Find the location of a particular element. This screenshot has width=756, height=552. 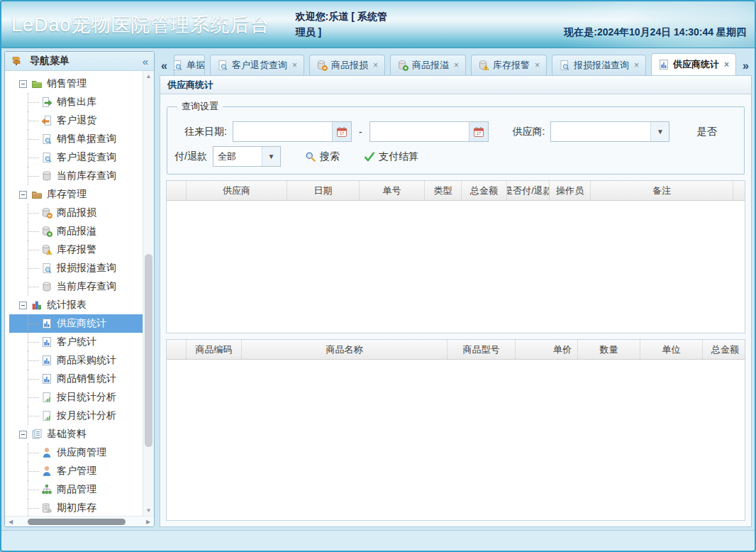

scroll-right-icon: ▶ is located at coordinates (148, 522).